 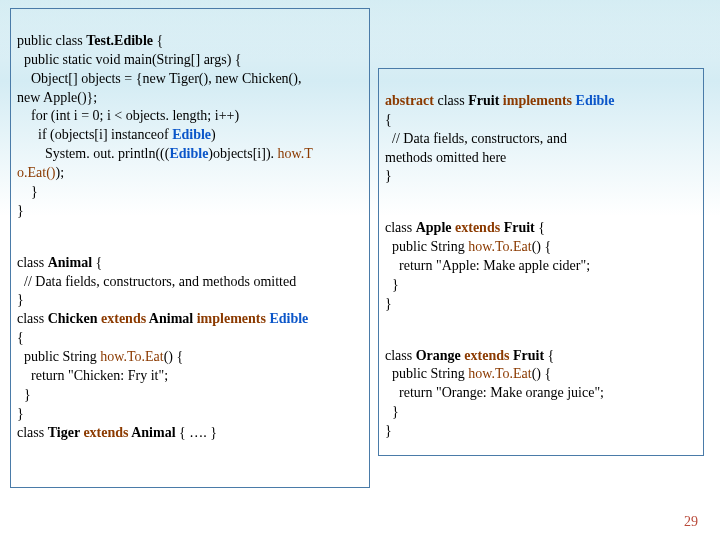 I want to click on txt: ), so click(x=214, y=134).